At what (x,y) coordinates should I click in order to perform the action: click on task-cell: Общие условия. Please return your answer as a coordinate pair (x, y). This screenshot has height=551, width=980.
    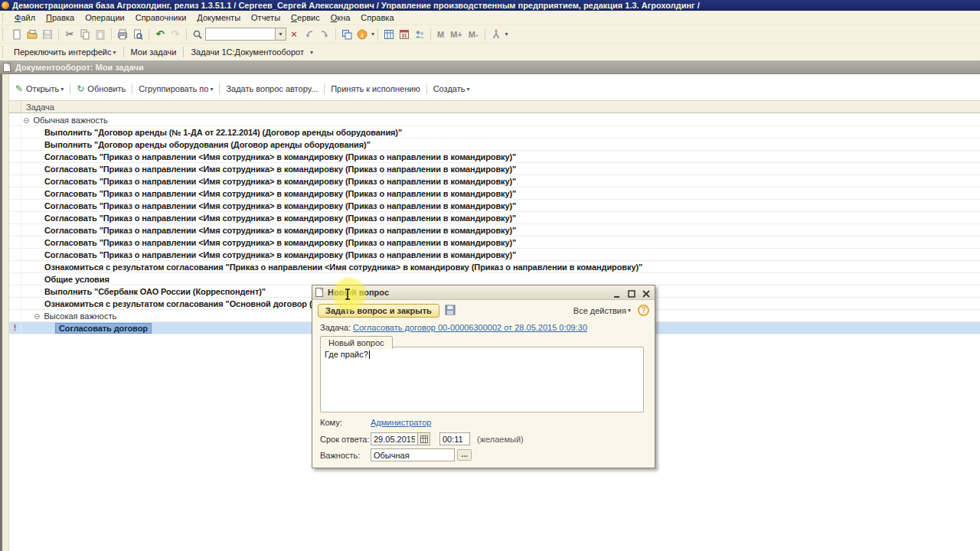
    Looking at the image, I should click on (77, 279).